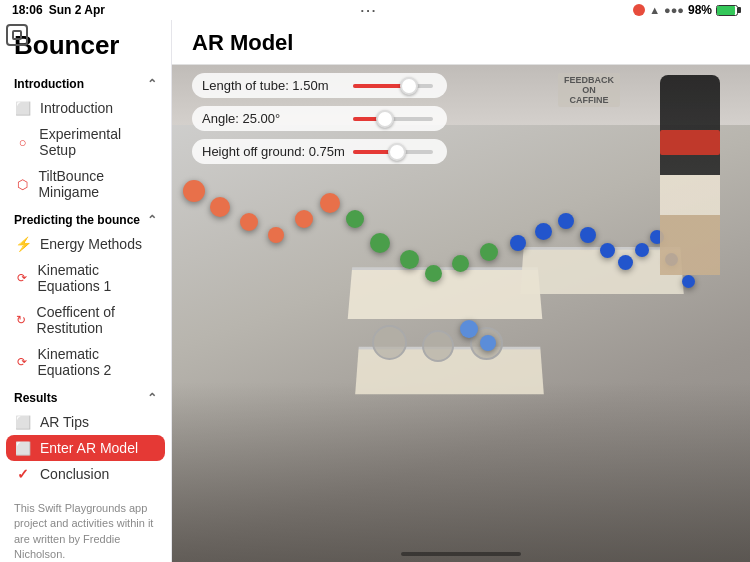 This screenshot has height=562, width=750. What do you see at coordinates (86, 278) in the screenshot?
I see `sidebar-item-kinematic-1: ⟳ Kinematic Equations 1` at bounding box center [86, 278].